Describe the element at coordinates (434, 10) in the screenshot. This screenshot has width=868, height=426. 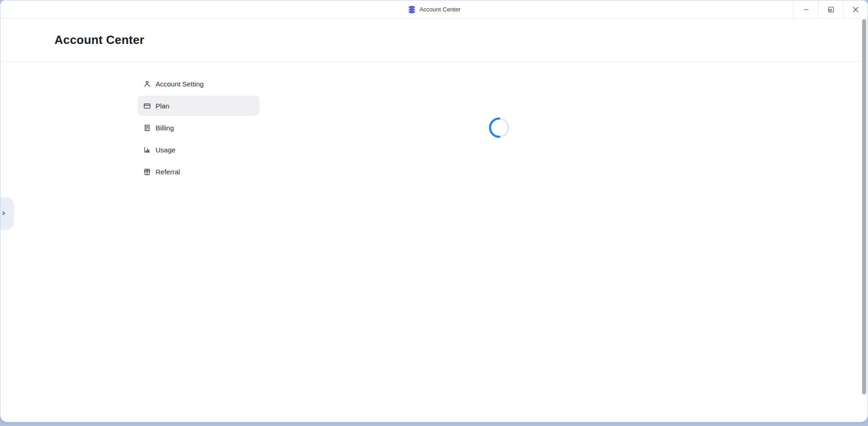
I see `titlebar-title-group: Account Center` at that location.